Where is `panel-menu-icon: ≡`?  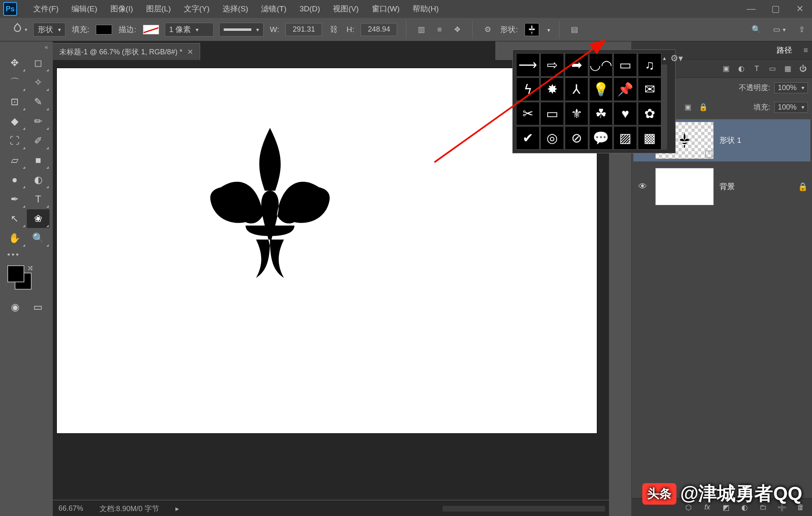
panel-menu-icon: ≡ is located at coordinates (806, 50).